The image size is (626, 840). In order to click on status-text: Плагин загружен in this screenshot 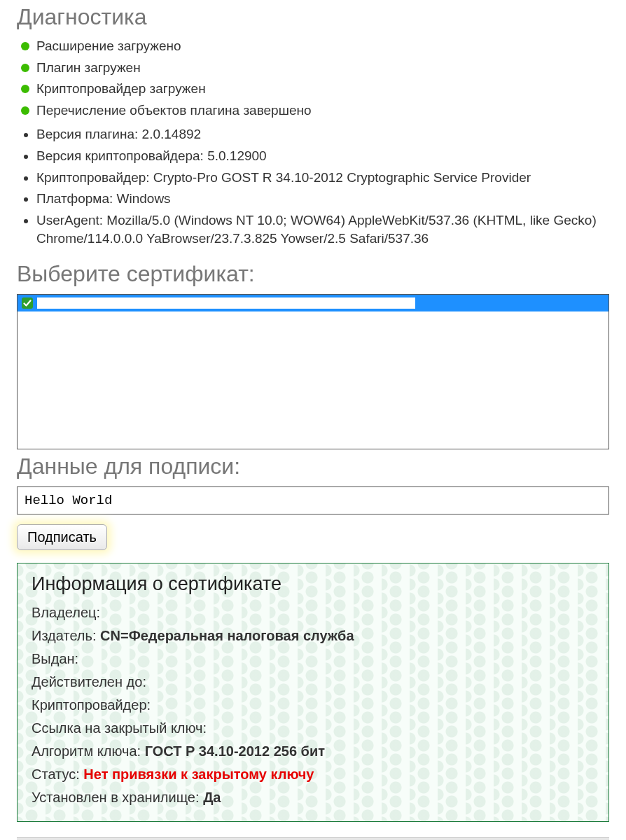, I will do `click(88, 67)`.